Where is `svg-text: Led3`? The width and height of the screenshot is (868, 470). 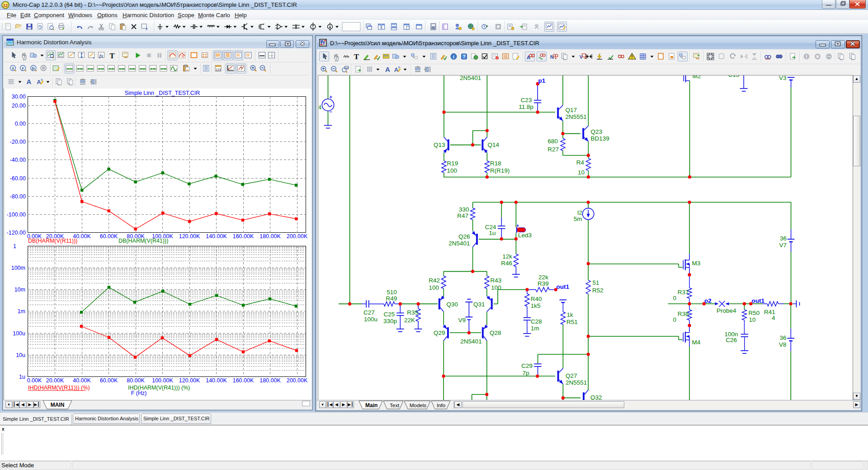 svg-text: Led3 is located at coordinates (525, 235).